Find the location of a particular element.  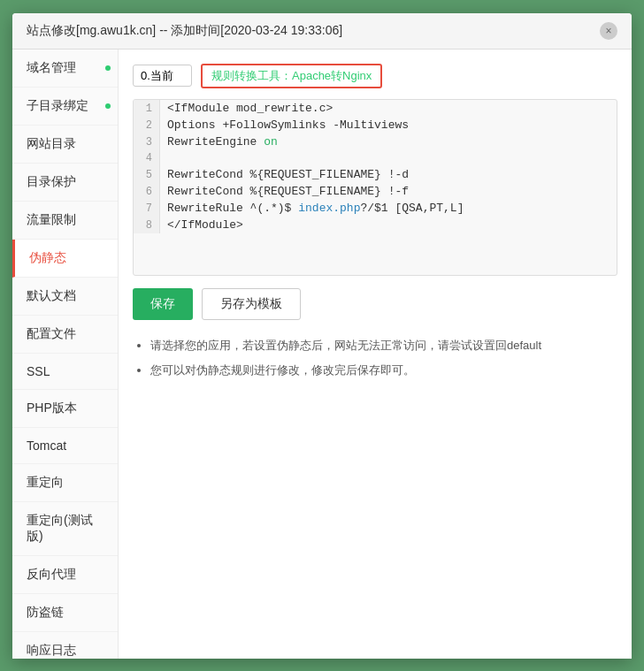

line-number: 4 is located at coordinates (147, 158).